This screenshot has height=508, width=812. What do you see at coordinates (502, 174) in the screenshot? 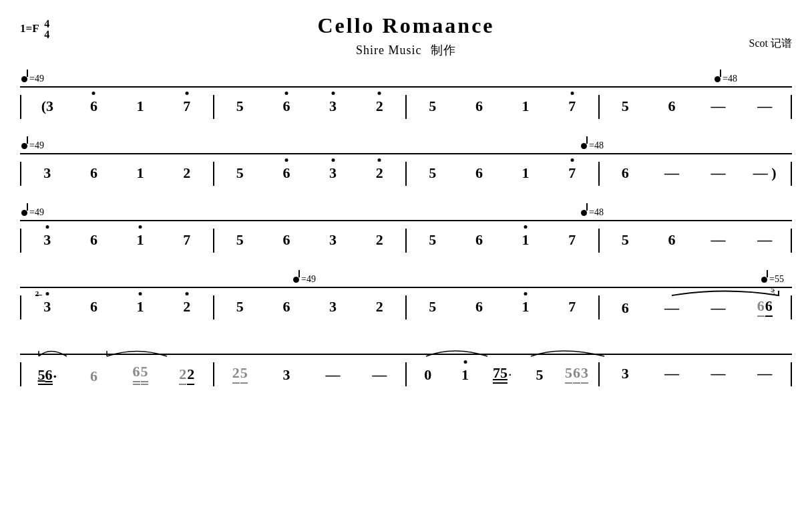
I see `beat-group-2-3: 5 6 1 7` at bounding box center [502, 174].